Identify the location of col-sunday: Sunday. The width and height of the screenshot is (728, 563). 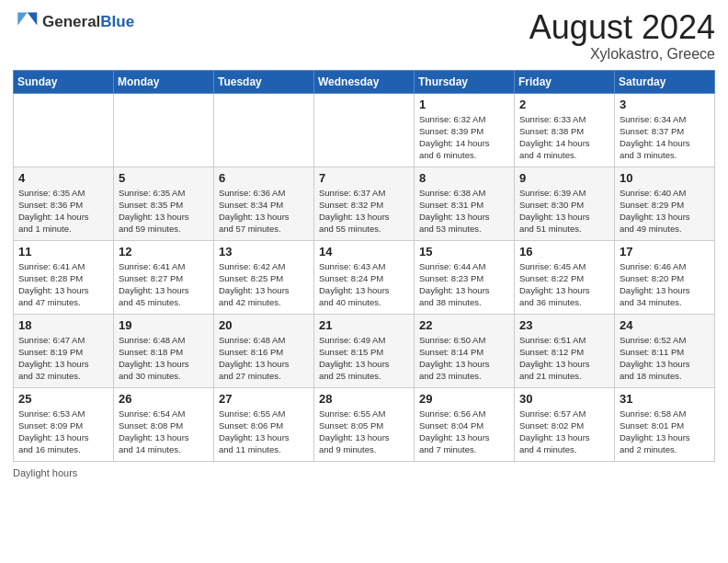
(64, 81).